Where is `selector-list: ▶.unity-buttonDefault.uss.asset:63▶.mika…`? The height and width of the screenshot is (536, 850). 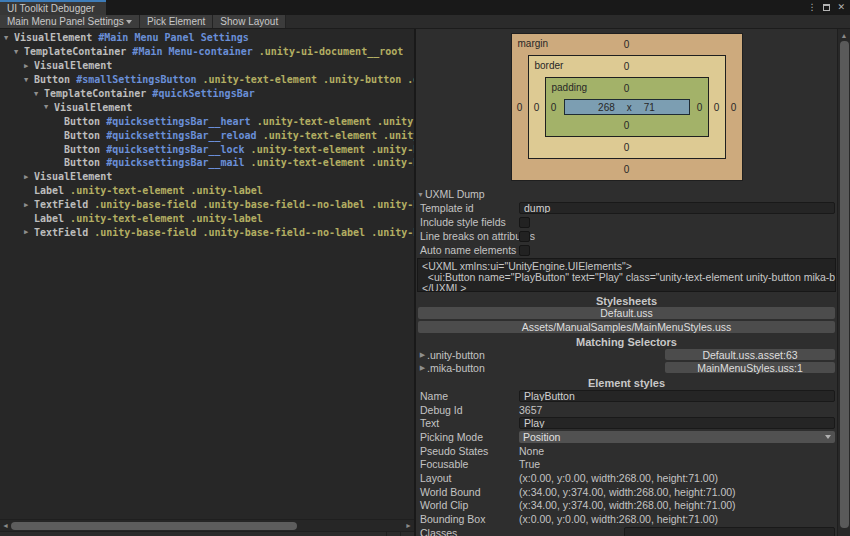
selector-list: ▶.unity-buttonDefault.uss.asset:63▶.mika… is located at coordinates (626, 361).